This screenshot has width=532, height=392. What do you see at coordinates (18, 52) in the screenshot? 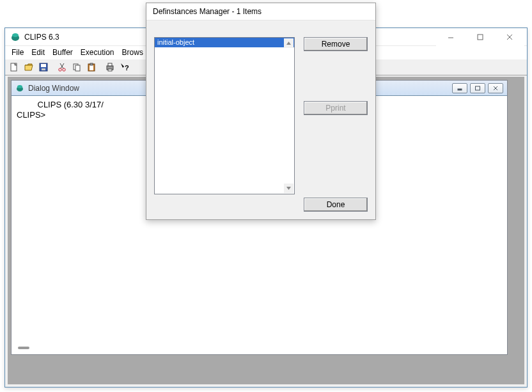
I see `menu-file: File` at bounding box center [18, 52].